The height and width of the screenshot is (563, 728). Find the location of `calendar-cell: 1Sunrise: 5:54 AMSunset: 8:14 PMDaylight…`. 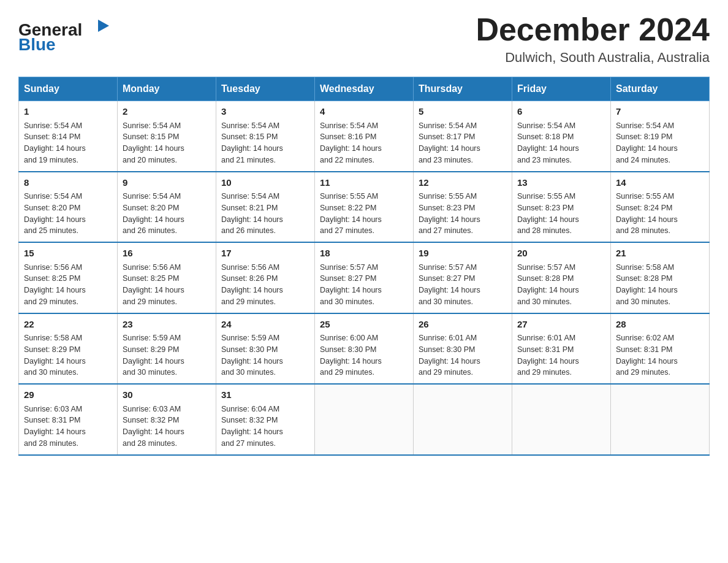

calendar-cell: 1Sunrise: 5:54 AMSunset: 8:14 PMDaylight… is located at coordinates (69, 136).